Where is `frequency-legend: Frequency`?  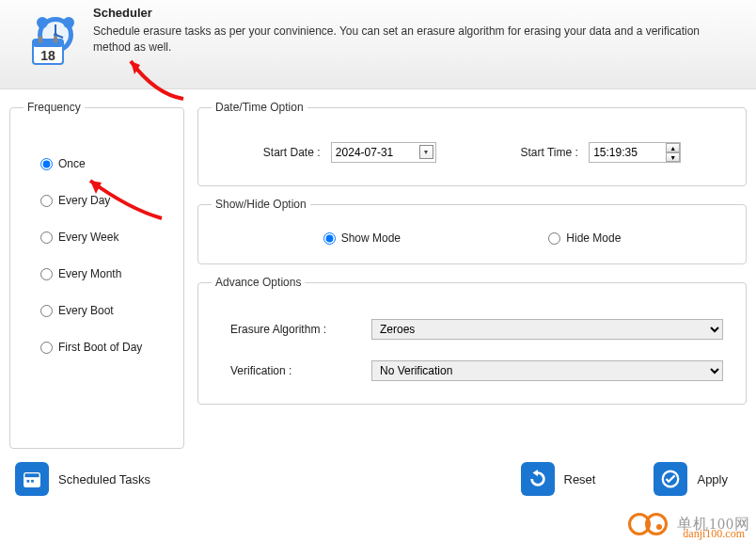 frequency-legend: Frequency is located at coordinates (55, 107).